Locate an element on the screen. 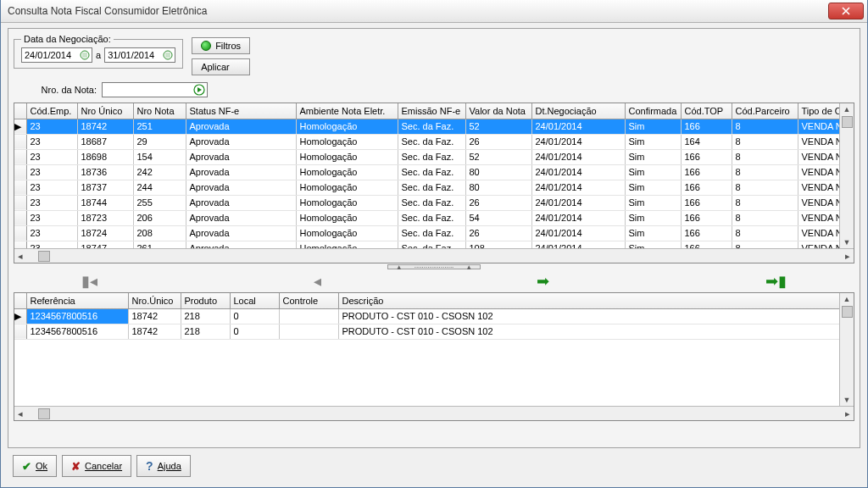  horizontal-scrollbar: ◂ ▸ is located at coordinates (434, 256).